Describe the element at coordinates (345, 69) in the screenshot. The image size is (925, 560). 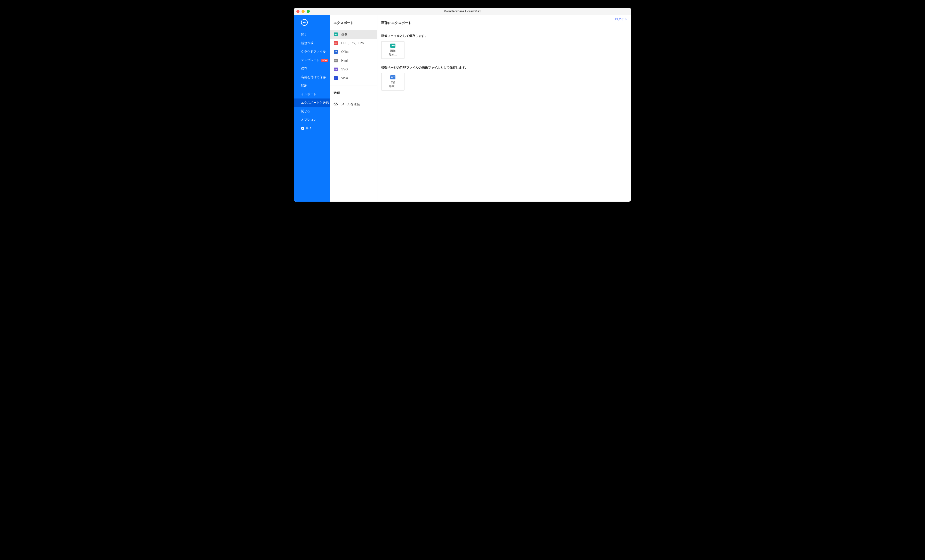
I see `export-type-label: SVG` at that location.